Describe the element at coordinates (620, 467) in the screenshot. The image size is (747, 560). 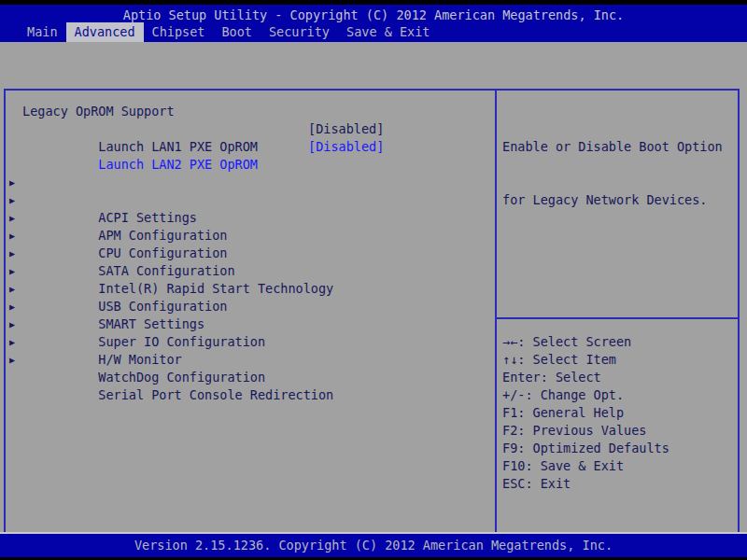
I see `key-hint-f10-save-exit: F10: Save & Exit` at that location.